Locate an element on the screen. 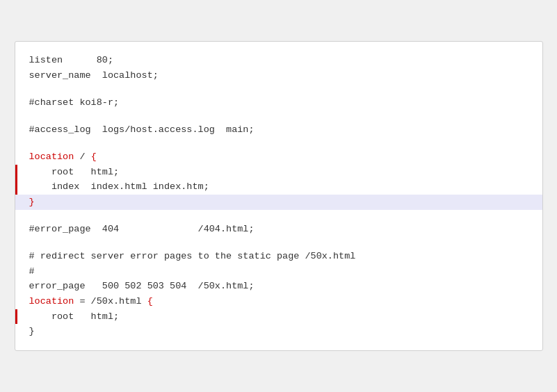 Image resolution: width=557 pixels, height=392 pixels. code-text: error_page 500 502 503 504 /50x.html; is located at coordinates (142, 286).